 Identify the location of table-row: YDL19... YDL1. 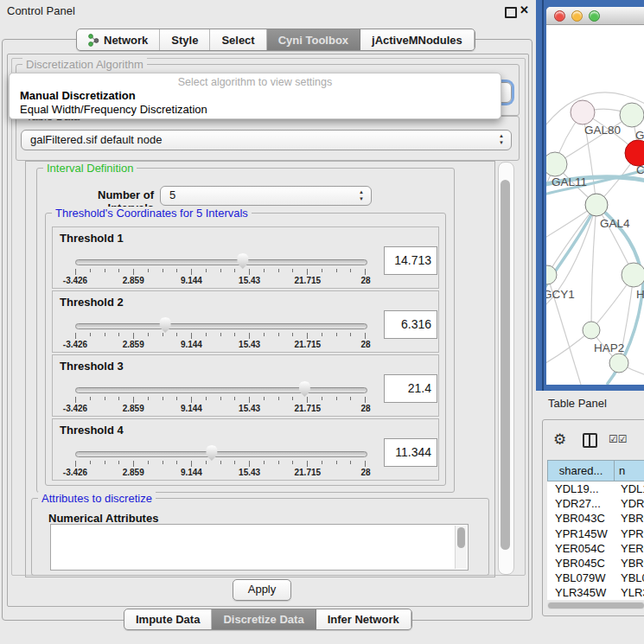
(596, 489).